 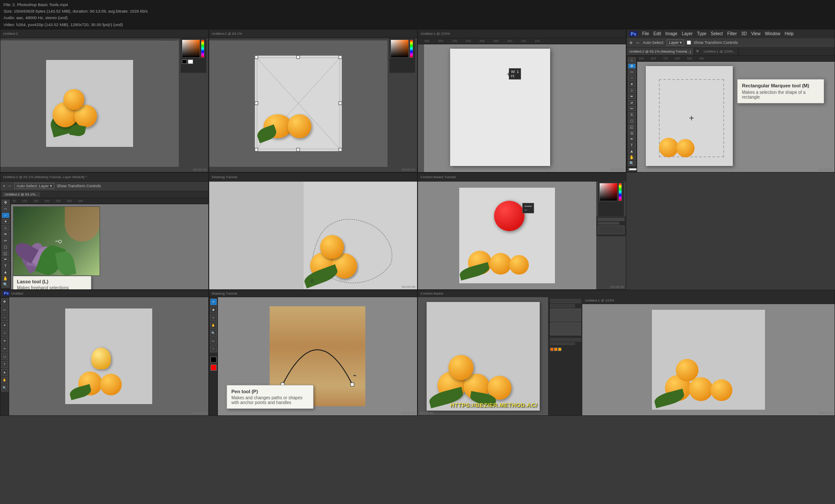 What do you see at coordinates (5, 310) in the screenshot?
I see `tool-2-8: ▭` at bounding box center [5, 310].